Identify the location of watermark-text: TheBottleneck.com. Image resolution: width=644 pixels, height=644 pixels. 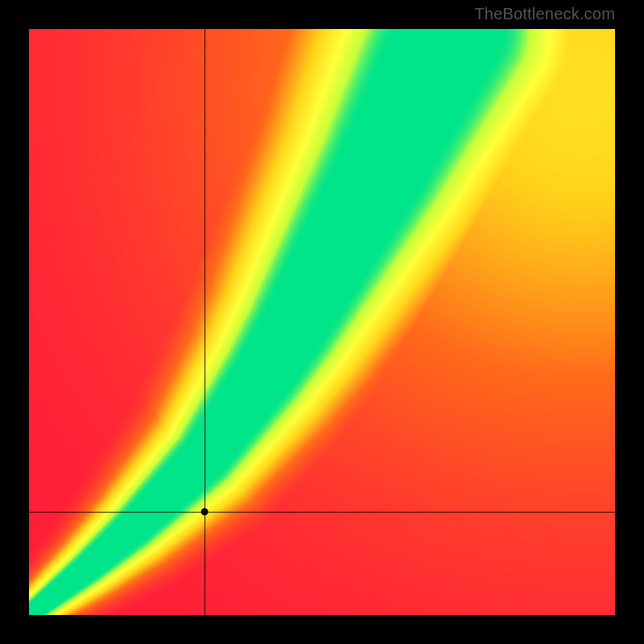
(544, 14).